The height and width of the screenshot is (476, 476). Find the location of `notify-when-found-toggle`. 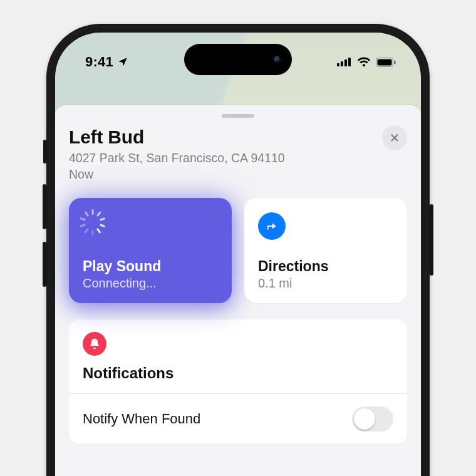

notify-when-found-toggle is located at coordinates (373, 419).